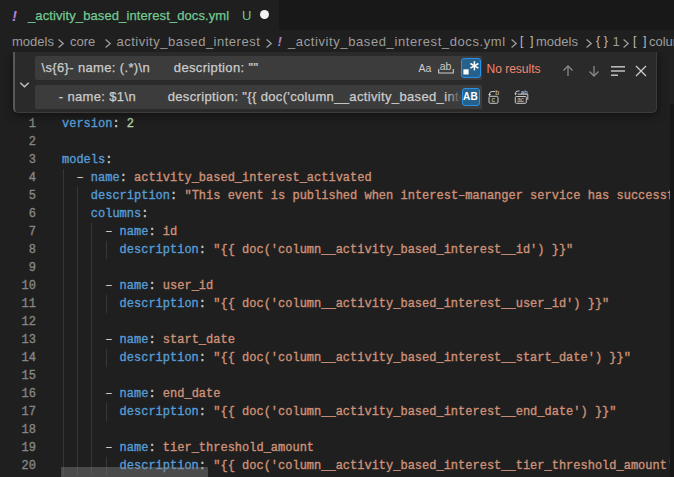 This screenshot has width=674, height=477. I want to click on svg-text: ab, so click(524, 92).